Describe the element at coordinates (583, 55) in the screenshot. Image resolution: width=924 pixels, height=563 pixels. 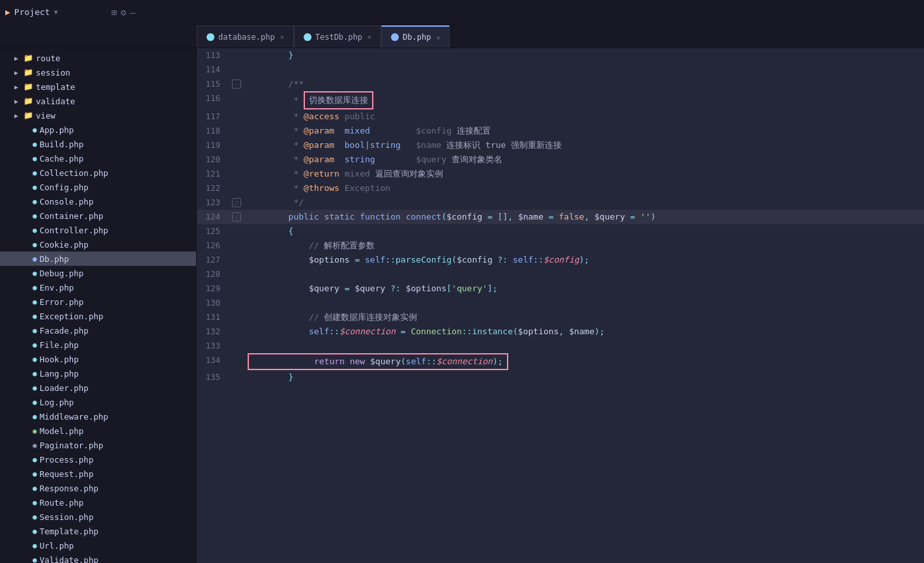
I see `code-content-113: }` at that location.